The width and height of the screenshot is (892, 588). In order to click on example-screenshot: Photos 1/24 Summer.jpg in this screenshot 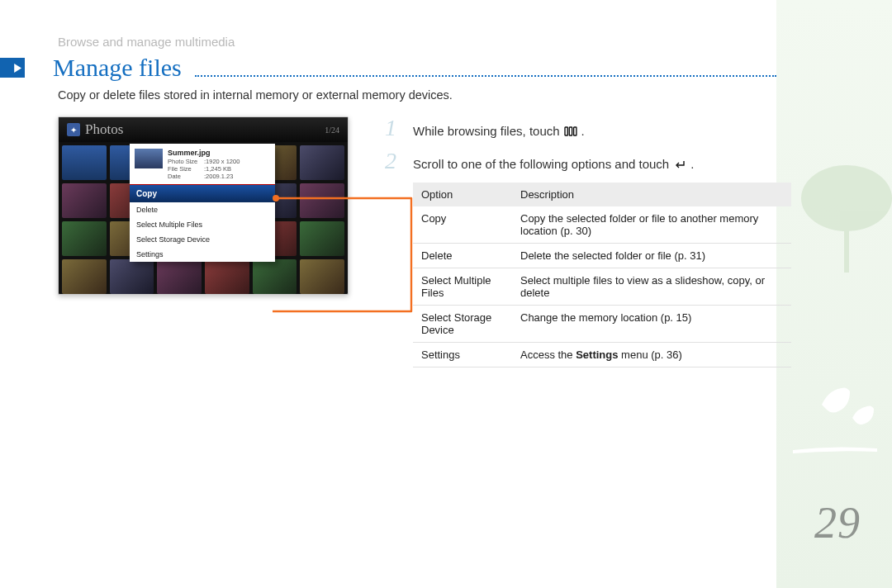, I will do `click(203, 242)`.